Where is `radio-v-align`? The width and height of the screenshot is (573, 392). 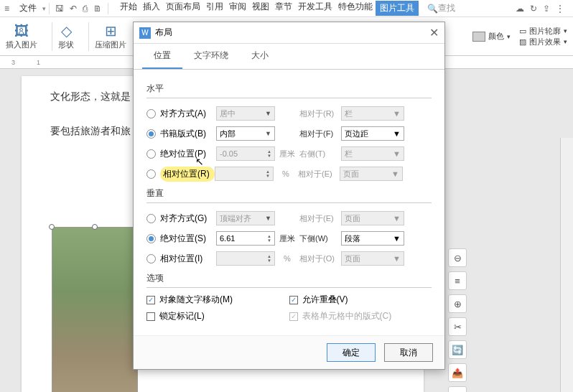 radio-v-align is located at coordinates (151, 218).